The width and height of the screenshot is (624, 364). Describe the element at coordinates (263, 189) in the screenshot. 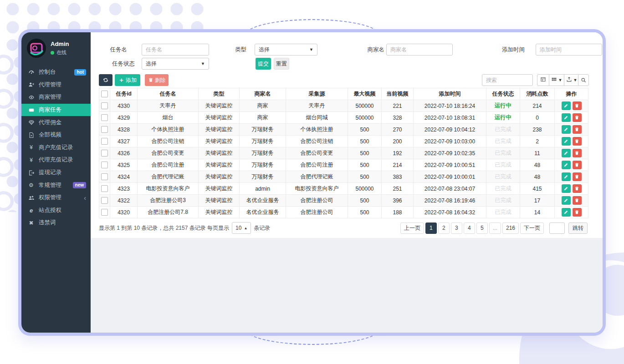

I see `cell-merchant: admin` at that location.